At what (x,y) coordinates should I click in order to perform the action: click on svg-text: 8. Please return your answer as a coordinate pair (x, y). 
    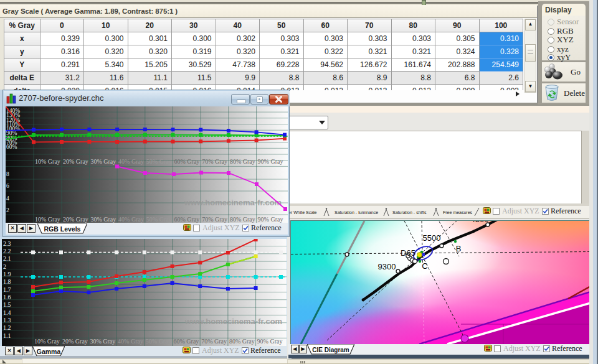
    Looking at the image, I should click on (7, 174).